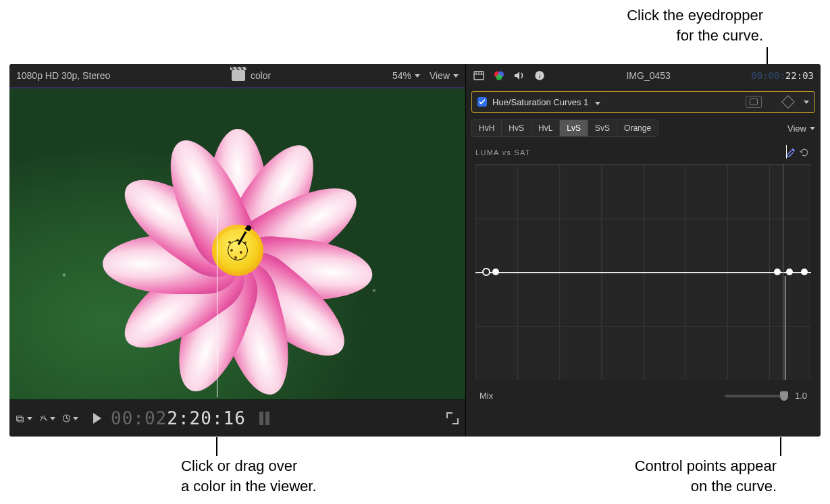 Image resolution: width=830 pixels, height=504 pixels. What do you see at coordinates (643, 395) in the screenshot?
I see `mix-row: Mix 1.0` at bounding box center [643, 395].